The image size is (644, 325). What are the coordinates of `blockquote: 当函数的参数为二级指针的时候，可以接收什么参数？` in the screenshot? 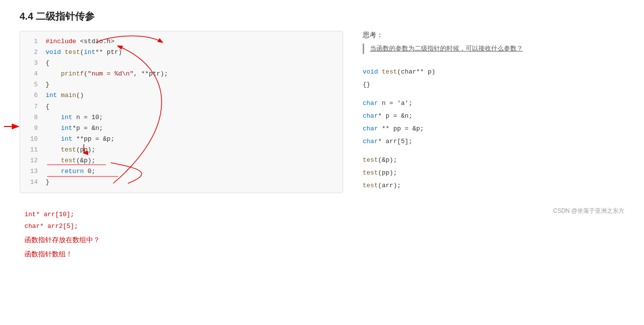 It's located at (494, 49).